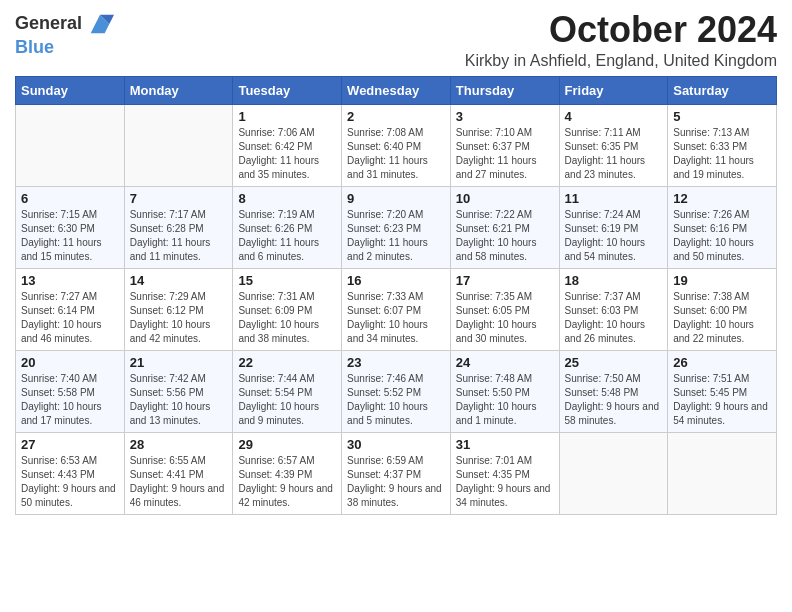 The image size is (792, 612). Describe the element at coordinates (614, 400) in the screenshot. I see `day-info: Sunrise: 7:50 AM Sunset: 5:48 PM Dayligh…` at that location.